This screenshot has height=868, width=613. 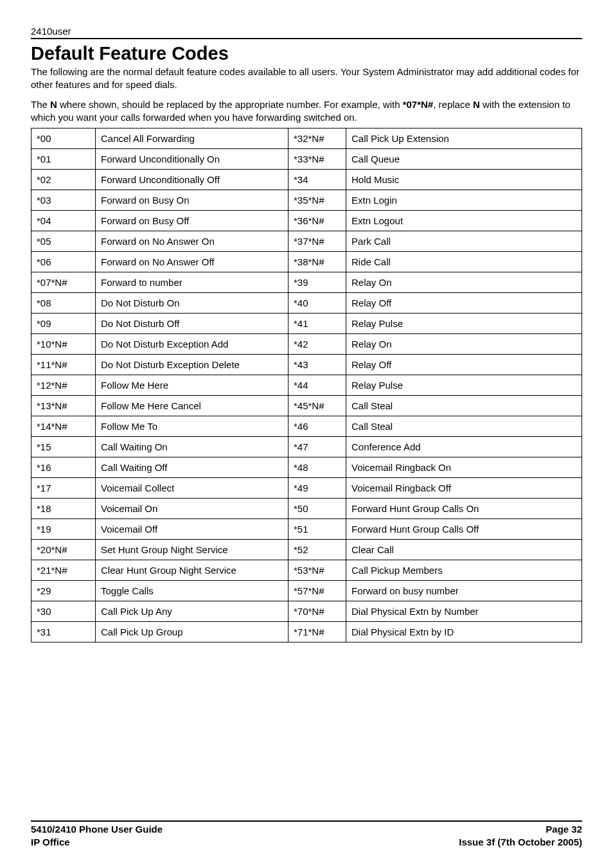 What do you see at coordinates (192, 488) in the screenshot?
I see `desc-left: Voicemail Collect` at bounding box center [192, 488].